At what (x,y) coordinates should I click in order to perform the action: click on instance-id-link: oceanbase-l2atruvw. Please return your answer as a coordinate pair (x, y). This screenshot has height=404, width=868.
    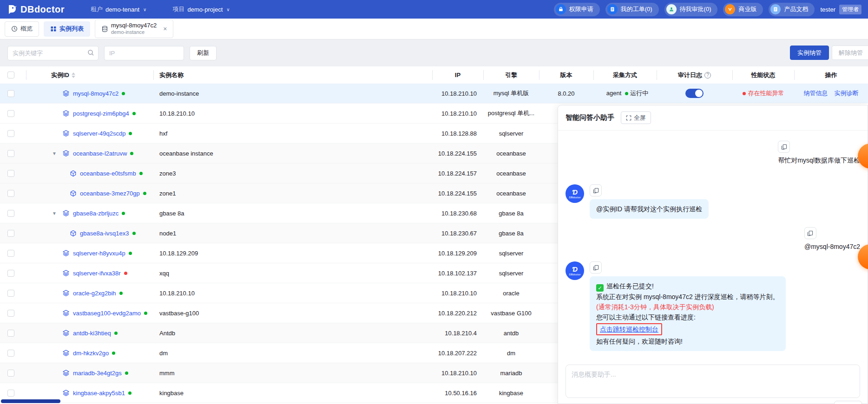
    Looking at the image, I should click on (100, 153).